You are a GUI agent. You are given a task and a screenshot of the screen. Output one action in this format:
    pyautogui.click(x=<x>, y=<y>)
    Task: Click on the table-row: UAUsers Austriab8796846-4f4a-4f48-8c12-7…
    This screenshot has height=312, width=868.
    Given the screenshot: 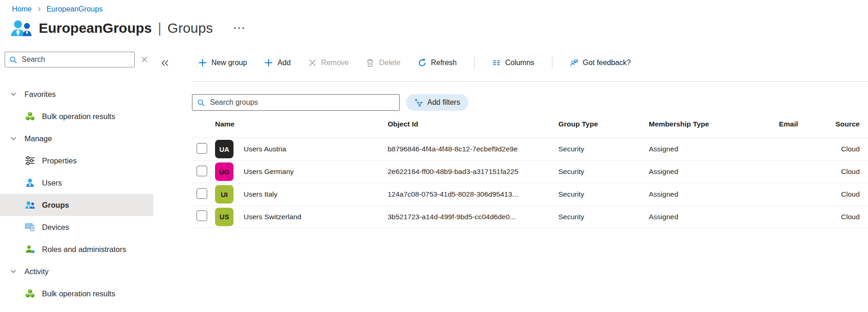 What is the action you would take?
    pyautogui.click(x=530, y=149)
    